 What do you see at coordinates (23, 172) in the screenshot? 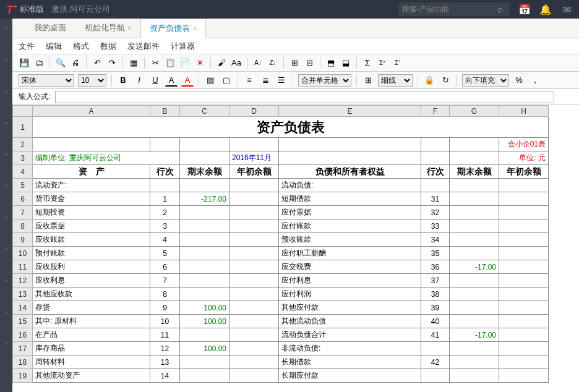
I see `row-header: 4` at bounding box center [23, 172].